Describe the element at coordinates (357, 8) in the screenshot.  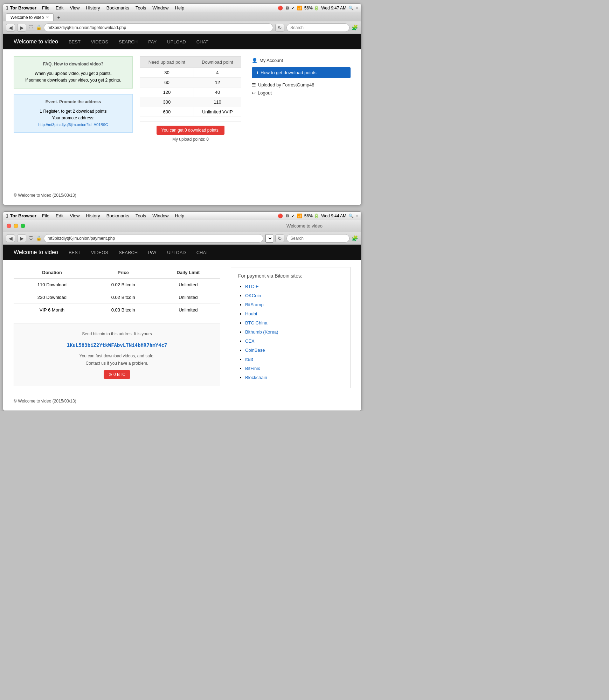
I see `list-icon-1: ≡` at that location.